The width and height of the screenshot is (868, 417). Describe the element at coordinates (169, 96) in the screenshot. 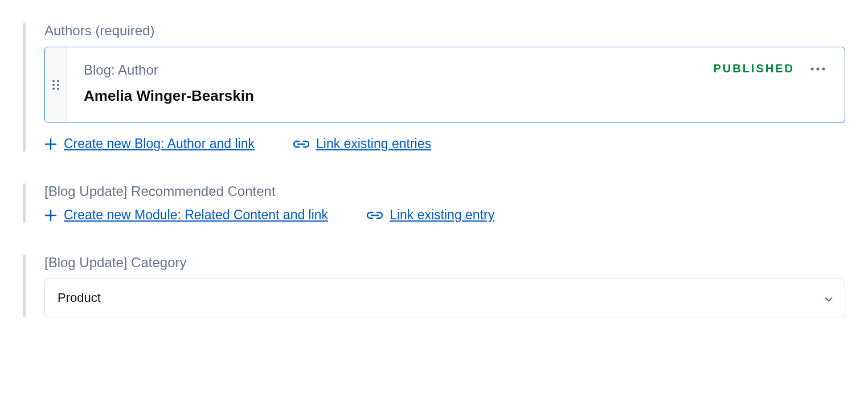

I see `entry-title: Amelia Winger-Bearskin` at that location.